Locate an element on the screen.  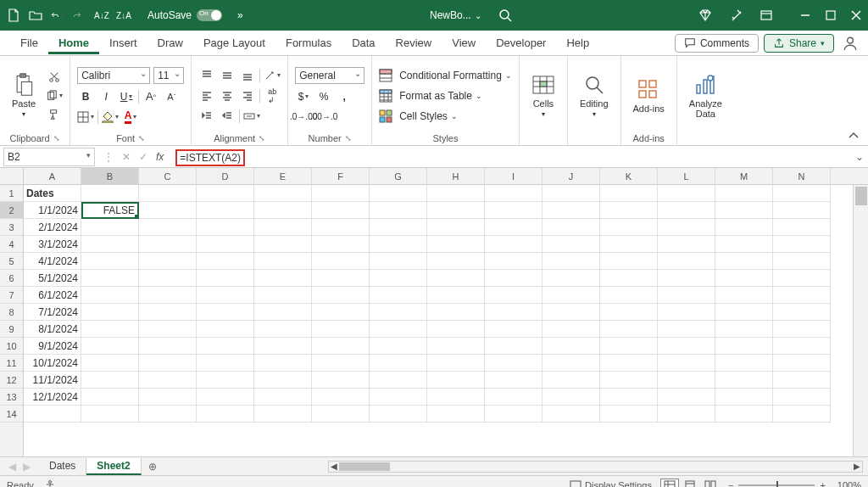
cell-K14 is located at coordinates (629, 414).